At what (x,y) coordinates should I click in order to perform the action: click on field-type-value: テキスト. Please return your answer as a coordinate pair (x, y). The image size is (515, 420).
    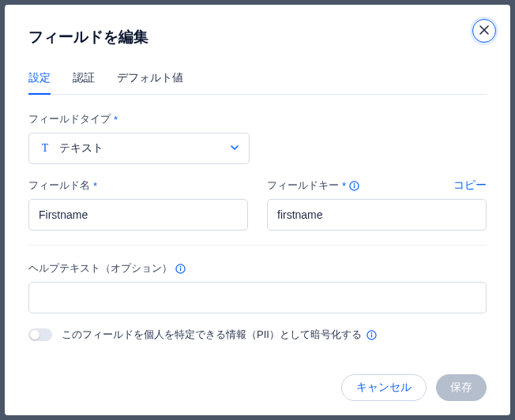
    Looking at the image, I should click on (81, 148).